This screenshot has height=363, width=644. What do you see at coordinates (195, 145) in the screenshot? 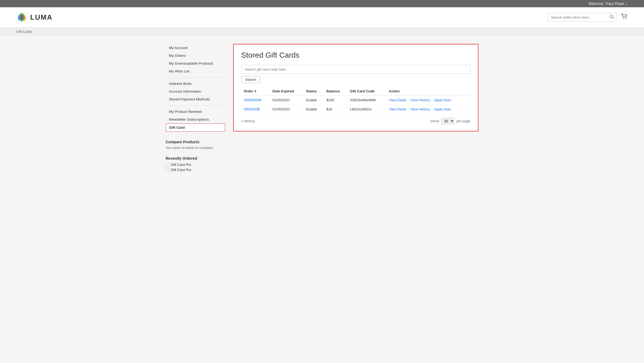
I see `compare-section: Compare Products You have no items to co…` at bounding box center [195, 145].